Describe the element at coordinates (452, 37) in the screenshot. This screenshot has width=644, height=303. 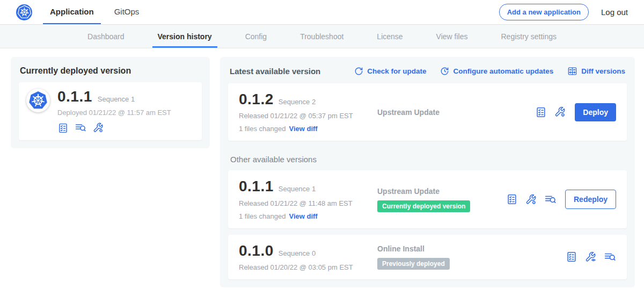
I see `subnav-tab-view-files: View files` at that location.